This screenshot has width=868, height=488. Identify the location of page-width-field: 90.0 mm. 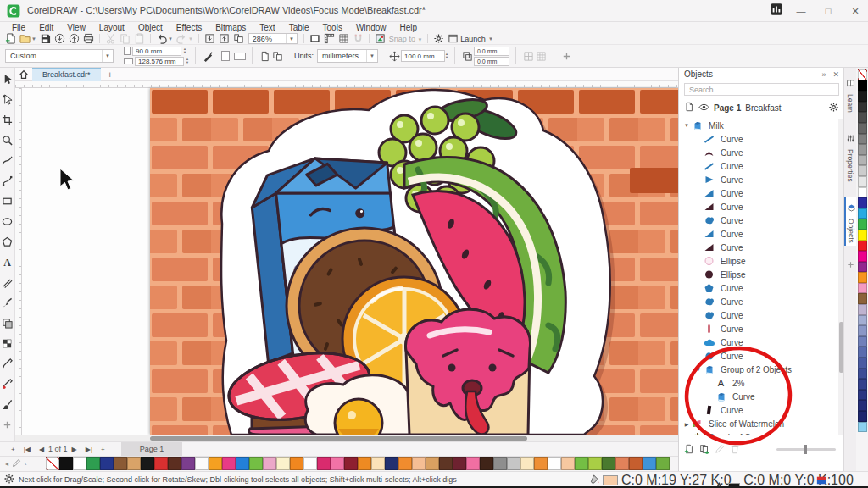
(157, 51).